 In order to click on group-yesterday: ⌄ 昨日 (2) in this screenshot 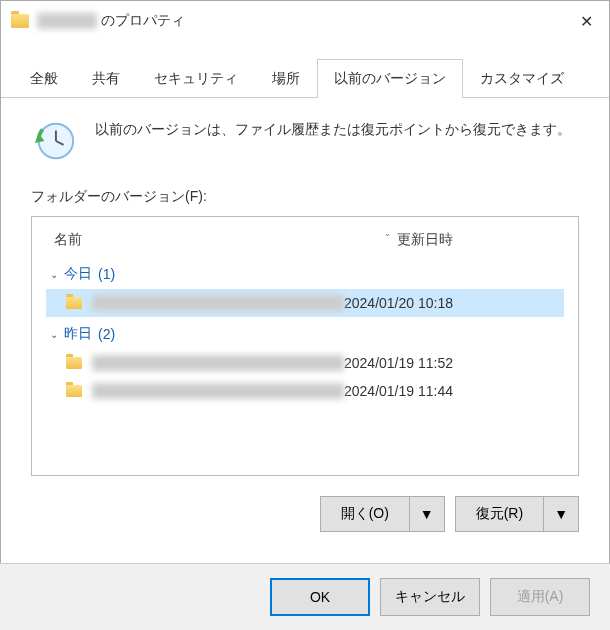, I will do `click(305, 333)`.